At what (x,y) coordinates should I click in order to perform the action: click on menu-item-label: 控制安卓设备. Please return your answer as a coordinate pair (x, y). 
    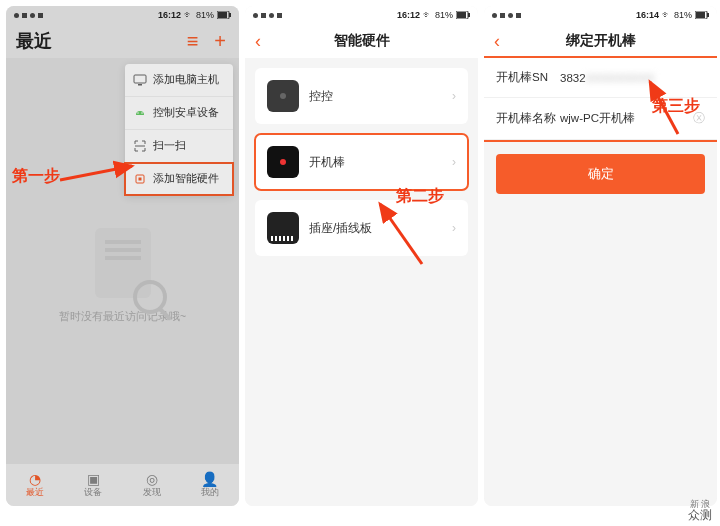
    Looking at the image, I should click on (186, 113).